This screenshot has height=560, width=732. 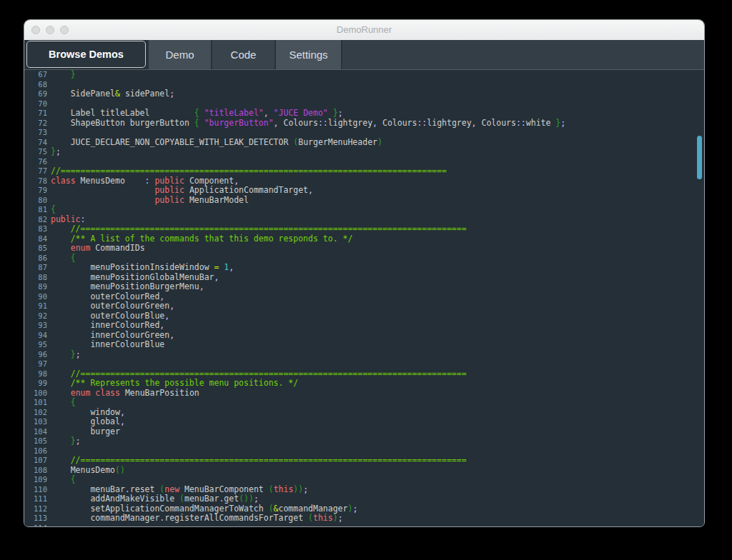 What do you see at coordinates (365, 229) in the screenshot?
I see `code-line: 83 //===================================…` at bounding box center [365, 229].